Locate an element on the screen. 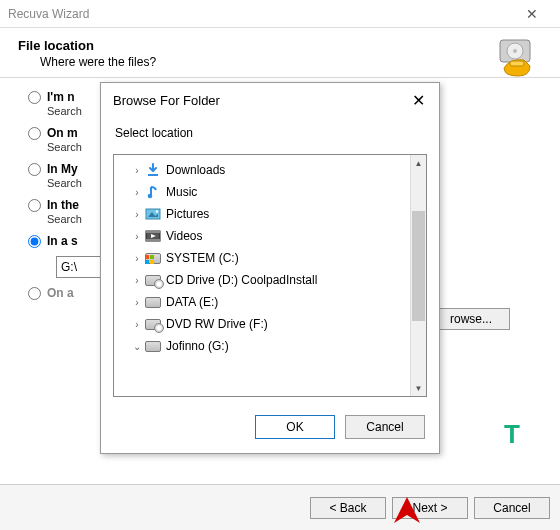 The width and height of the screenshot is (560, 530). tree-item-label: Music is located at coordinates (180, 192).